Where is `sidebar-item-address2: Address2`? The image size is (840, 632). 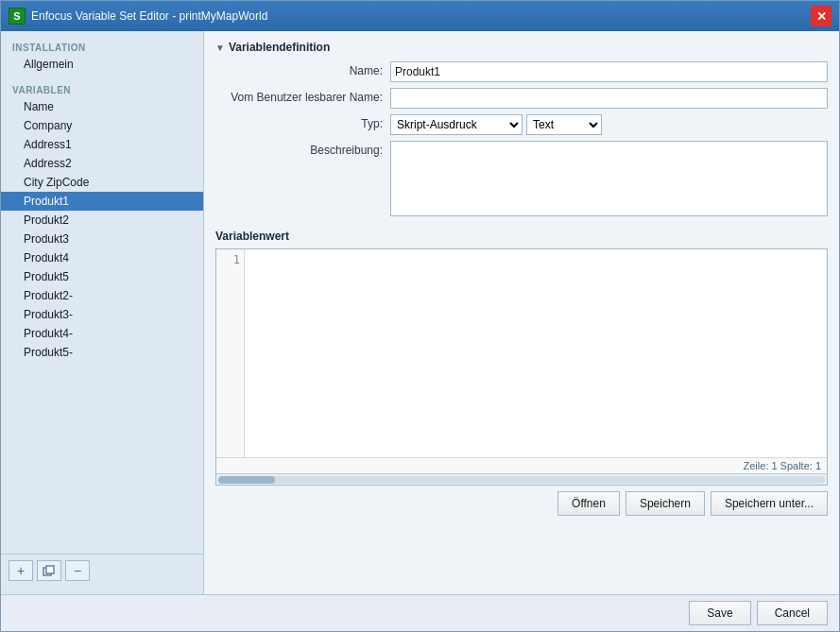
sidebar-item-address2: Address2 is located at coordinates (102, 163).